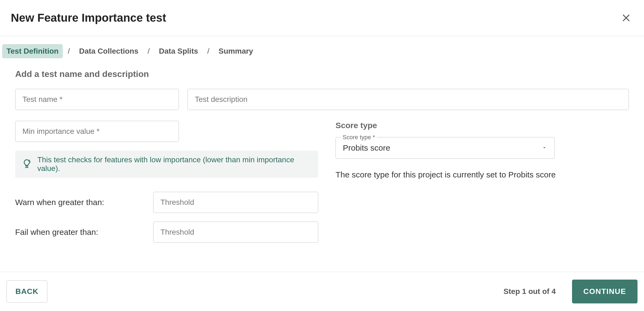 The height and width of the screenshot is (311, 644). What do you see at coordinates (84, 202) in the screenshot?
I see `warn-threshold-label: Warn when greater than:` at bounding box center [84, 202].